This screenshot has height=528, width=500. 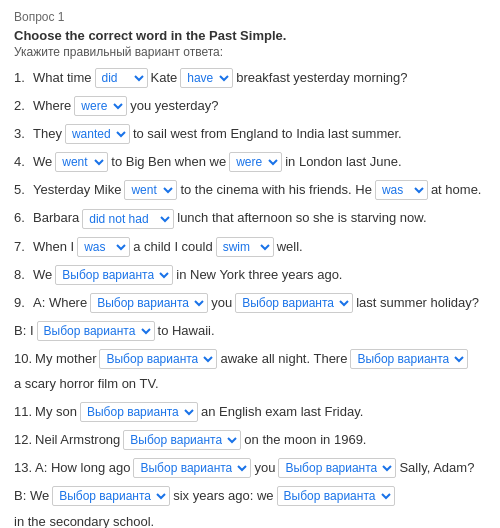 I want to click on list-item: 4.Wewentgogoesto Big Ben when wewerewasd…, so click(x=250, y=162).